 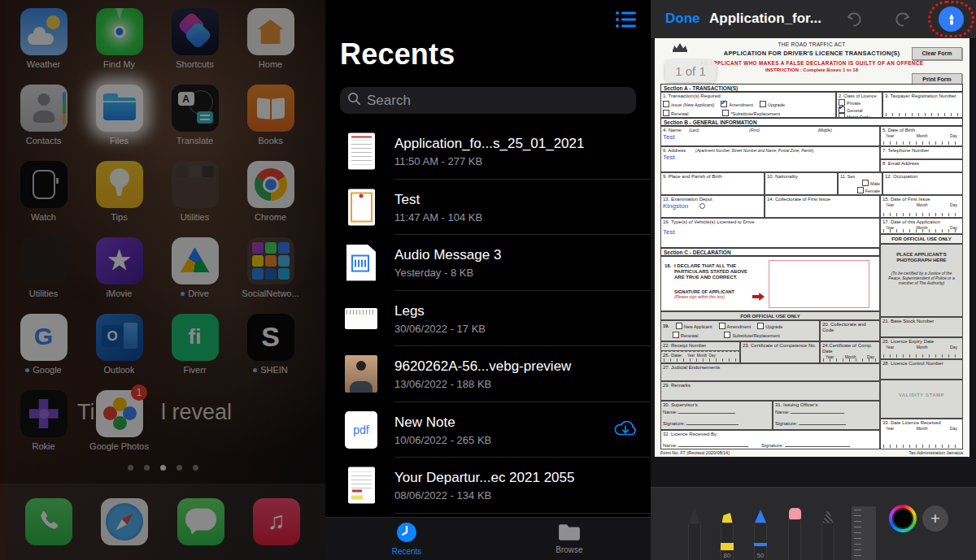 I want to click on field-telephone: 7. Telephone Number, so click(x=922, y=153).